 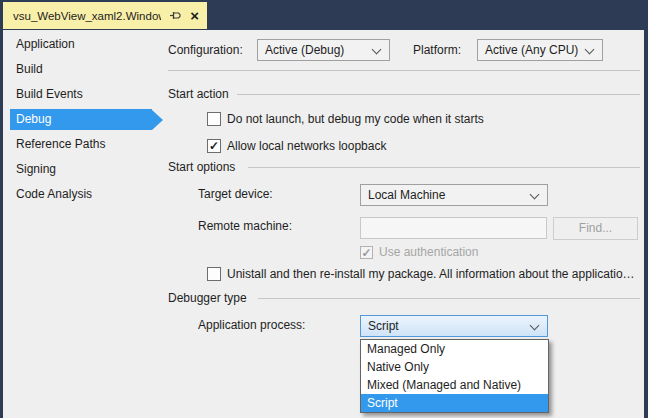 I want to click on uninstall-reinstall-label: Unistall and then re-install my package.…, so click(x=433, y=274).